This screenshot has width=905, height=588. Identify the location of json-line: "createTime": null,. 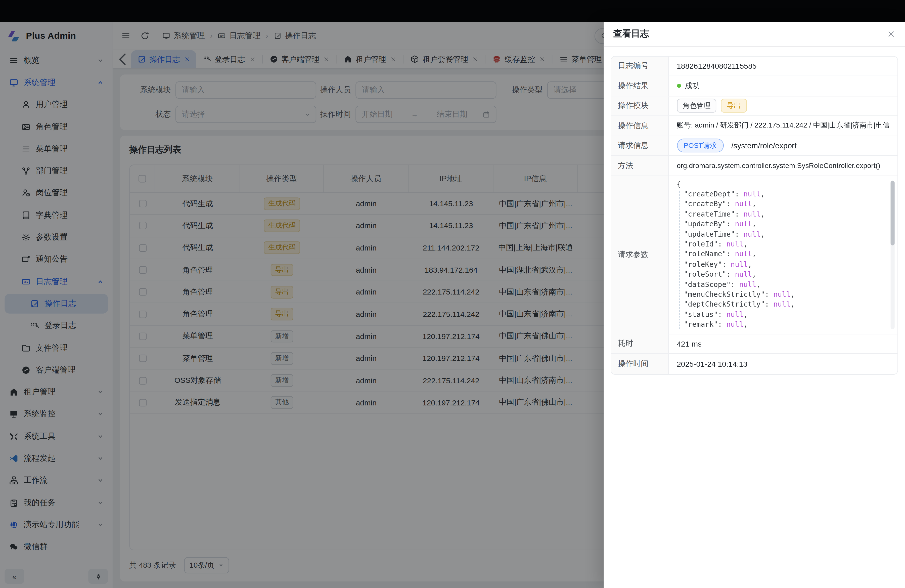
(782, 215).